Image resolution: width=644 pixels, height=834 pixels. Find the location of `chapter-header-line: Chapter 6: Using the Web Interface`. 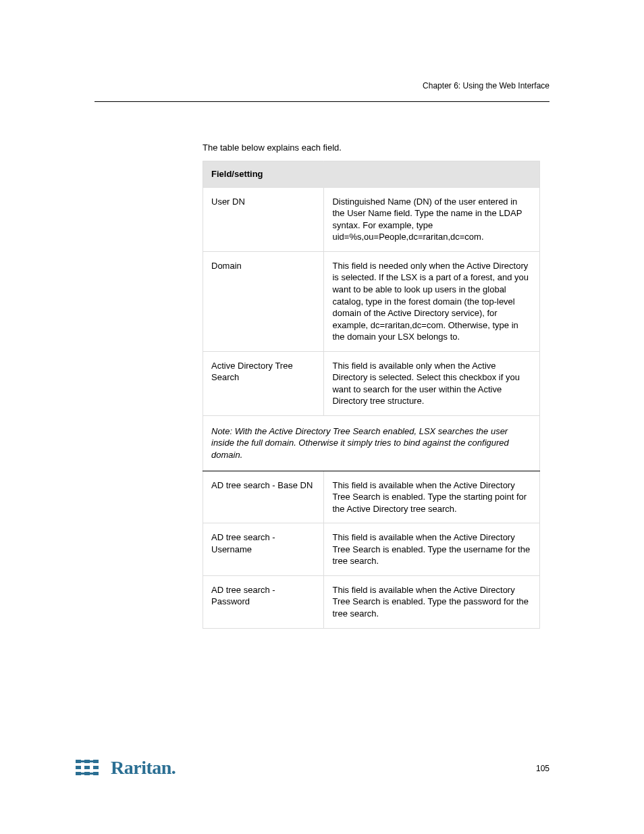

chapter-header-line: Chapter 6: Using the Web Interface is located at coordinates (486, 86).